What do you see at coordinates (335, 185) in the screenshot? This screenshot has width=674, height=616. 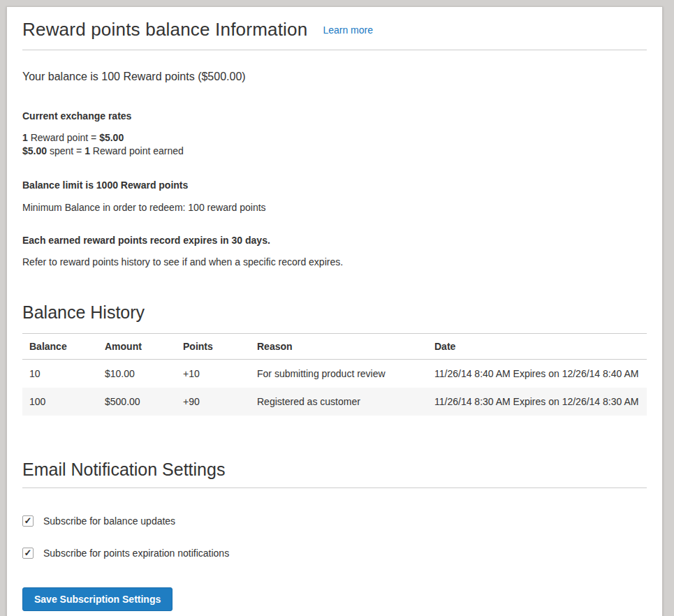 I see `balance-limit-text: Balance limit is 1000 Reward points` at bounding box center [335, 185].